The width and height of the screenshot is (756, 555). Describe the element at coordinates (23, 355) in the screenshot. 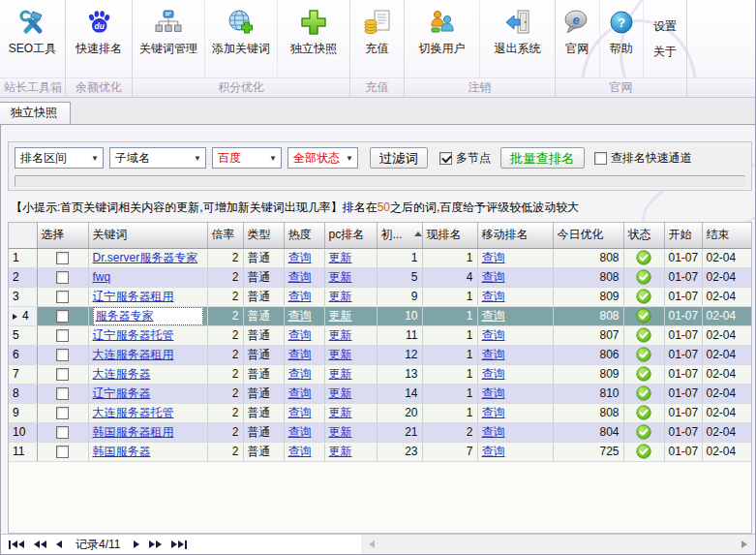

I see `row-header-cell: 6` at that location.